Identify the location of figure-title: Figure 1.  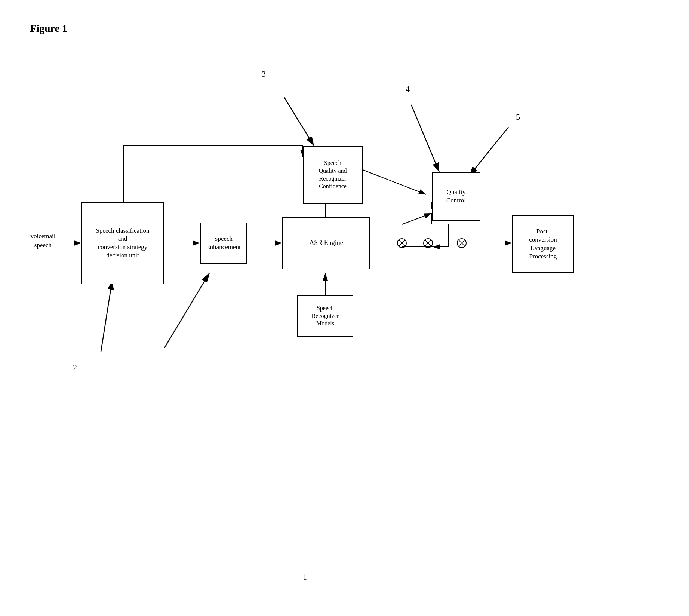
(49, 28).